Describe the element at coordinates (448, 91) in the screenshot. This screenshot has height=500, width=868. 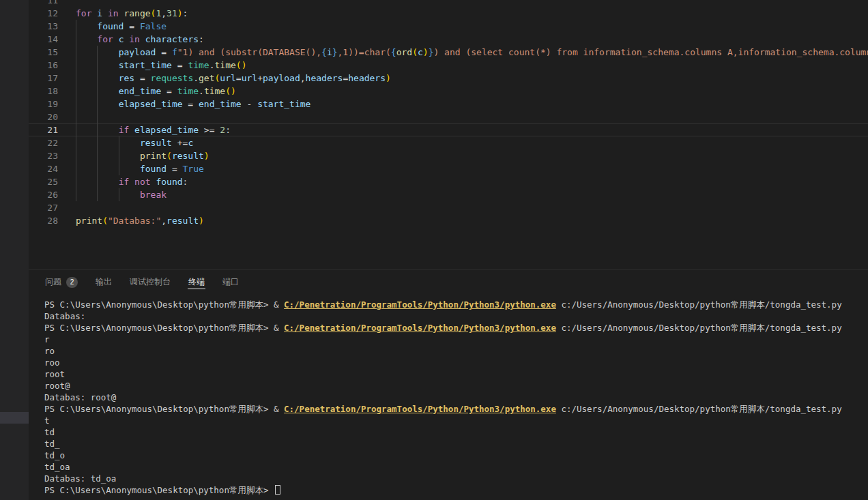
I see `editor-line: 18 end_time = time.time()` at that location.